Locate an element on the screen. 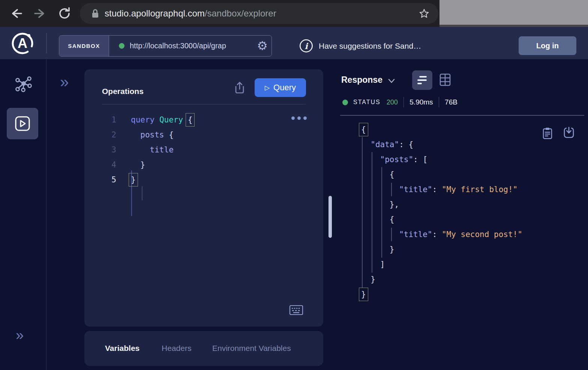  response-dropdown: Response is located at coordinates (368, 80).